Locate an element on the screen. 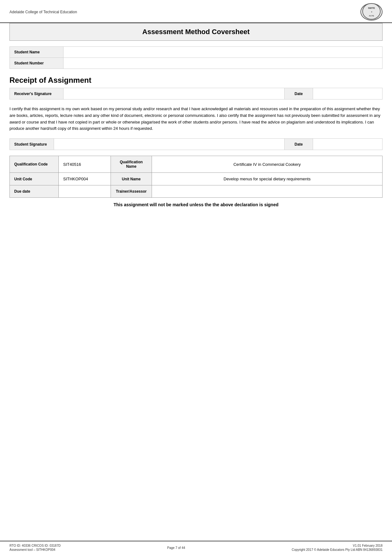 This screenshot has height=554, width=392. footer-right: V1.01 February 2018 Copyright 2017 © Ade… is located at coordinates (337, 548).